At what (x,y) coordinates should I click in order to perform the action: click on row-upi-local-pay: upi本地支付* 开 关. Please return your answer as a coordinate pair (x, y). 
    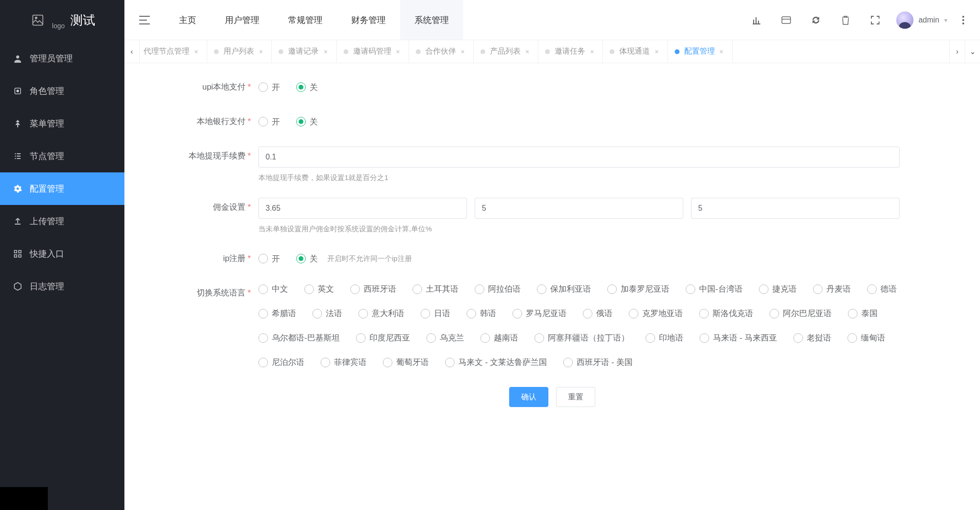
    Looking at the image, I should click on (552, 87).